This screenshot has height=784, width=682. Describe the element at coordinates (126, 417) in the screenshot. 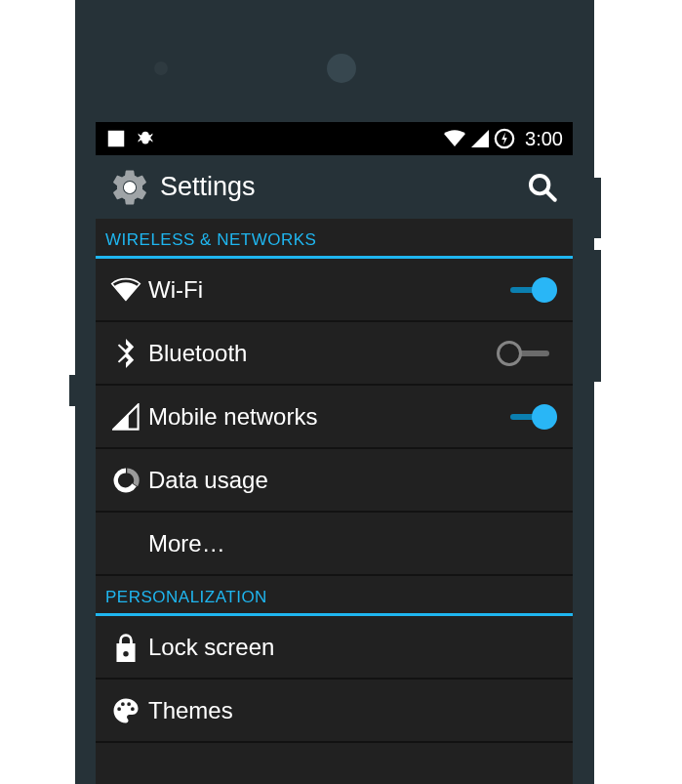

I see `cell-icon` at that location.